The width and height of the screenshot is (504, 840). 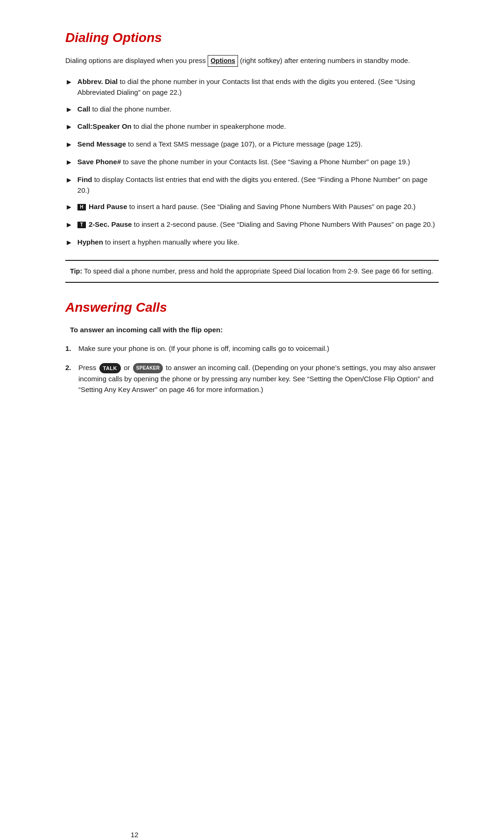 What do you see at coordinates (252, 379) in the screenshot?
I see `step-2: 2. Press TALK or SPEAKER to answer an in…` at bounding box center [252, 379].